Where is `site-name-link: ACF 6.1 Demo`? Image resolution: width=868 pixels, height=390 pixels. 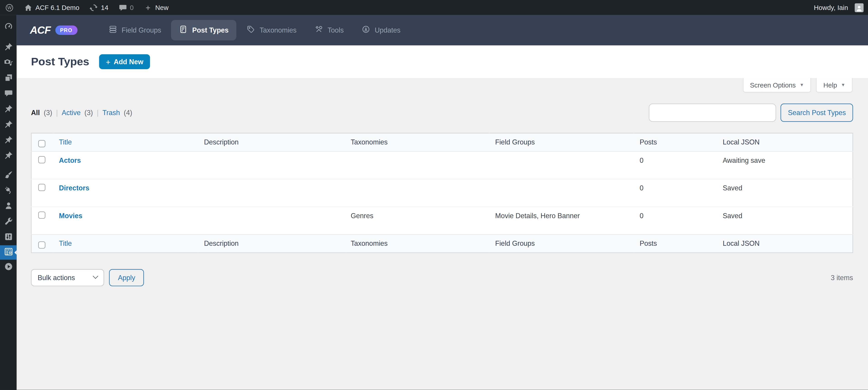 site-name-link: ACF 6.1 Demo is located at coordinates (52, 7).